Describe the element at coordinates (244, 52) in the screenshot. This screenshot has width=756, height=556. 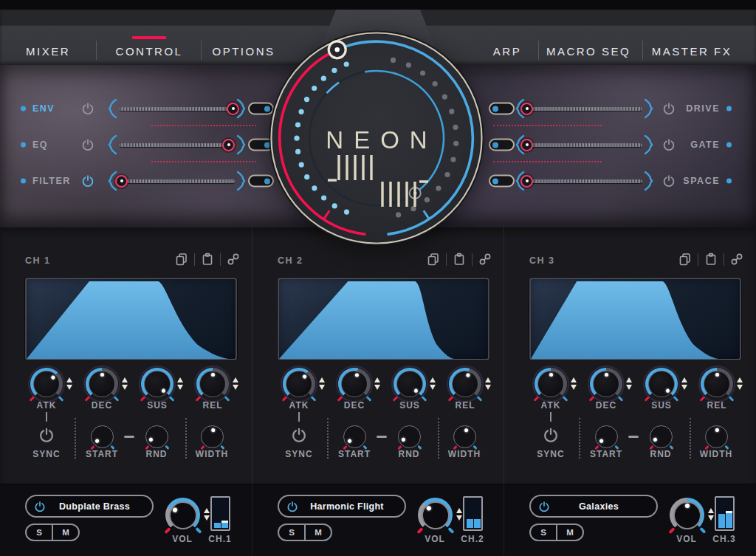
I see `tab-options: OPTIONS` at that location.